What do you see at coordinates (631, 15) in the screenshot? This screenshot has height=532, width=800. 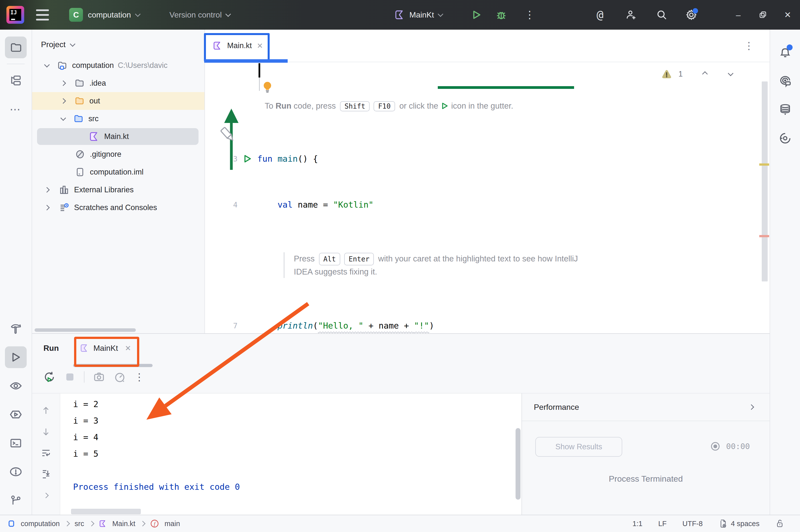 I see `code-with-me-button` at bounding box center [631, 15].